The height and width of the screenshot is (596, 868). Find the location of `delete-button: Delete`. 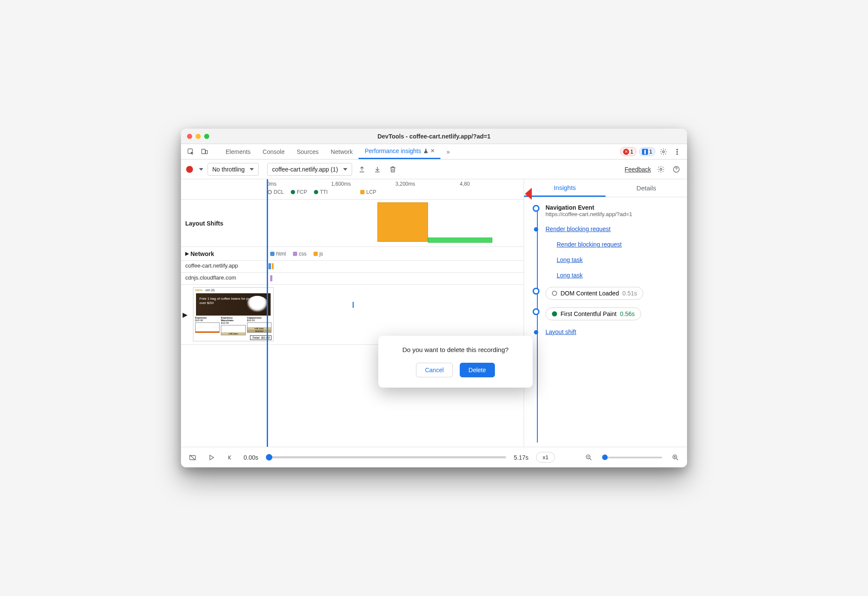

delete-button: Delete is located at coordinates (477, 370).